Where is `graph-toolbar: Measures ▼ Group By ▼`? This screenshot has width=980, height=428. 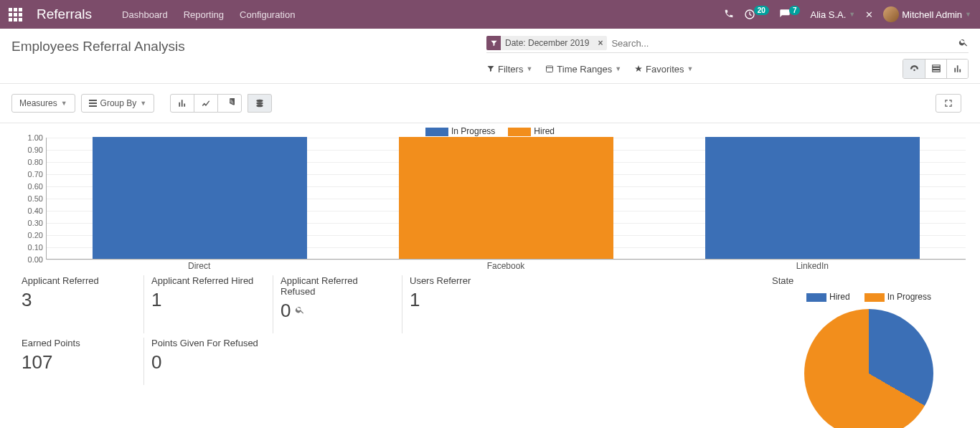
graph-toolbar: Measures ▼ Group By ▼ is located at coordinates (490, 103).